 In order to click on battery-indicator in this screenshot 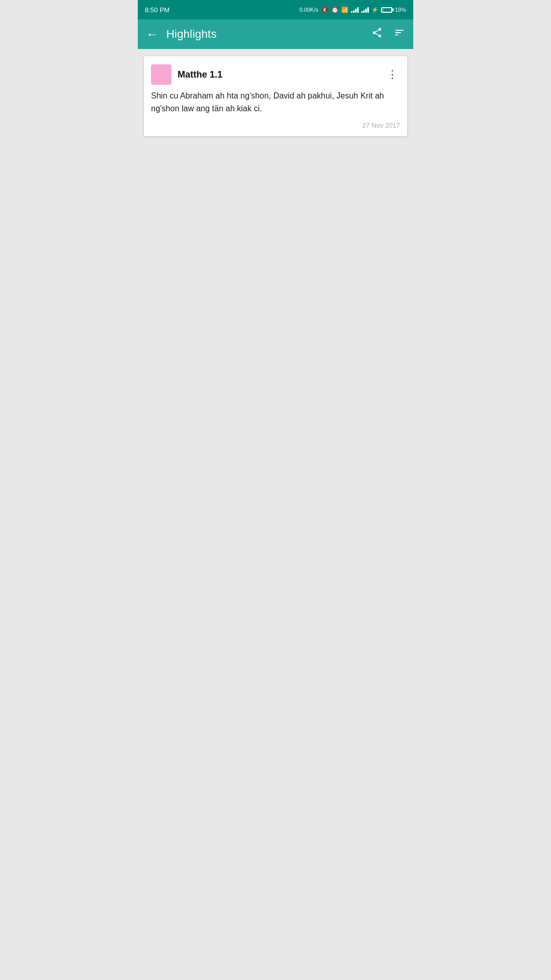, I will do `click(387, 10)`.